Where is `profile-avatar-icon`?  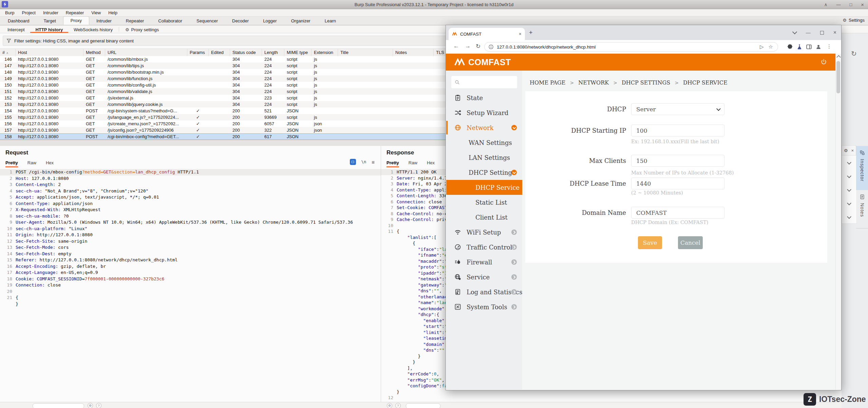 profile-avatar-icon is located at coordinates (818, 47).